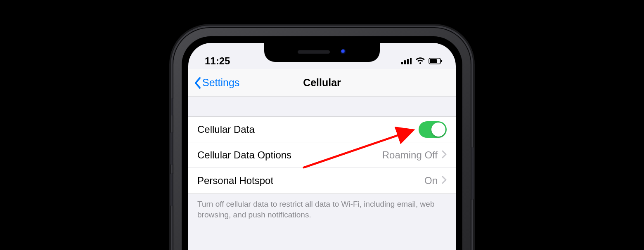 The height and width of the screenshot is (250, 644). I want to click on cellular-signal-icon, so click(407, 61).